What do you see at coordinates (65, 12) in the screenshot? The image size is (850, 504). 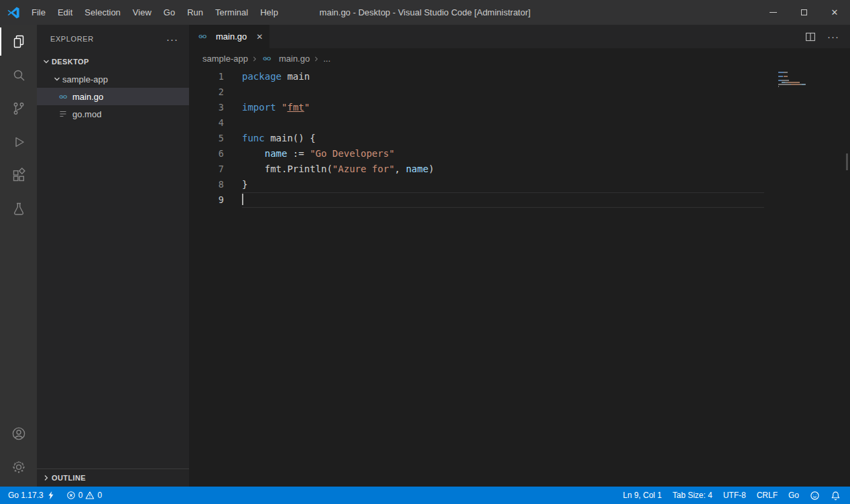 I see `menu-edit: Edit` at bounding box center [65, 12].